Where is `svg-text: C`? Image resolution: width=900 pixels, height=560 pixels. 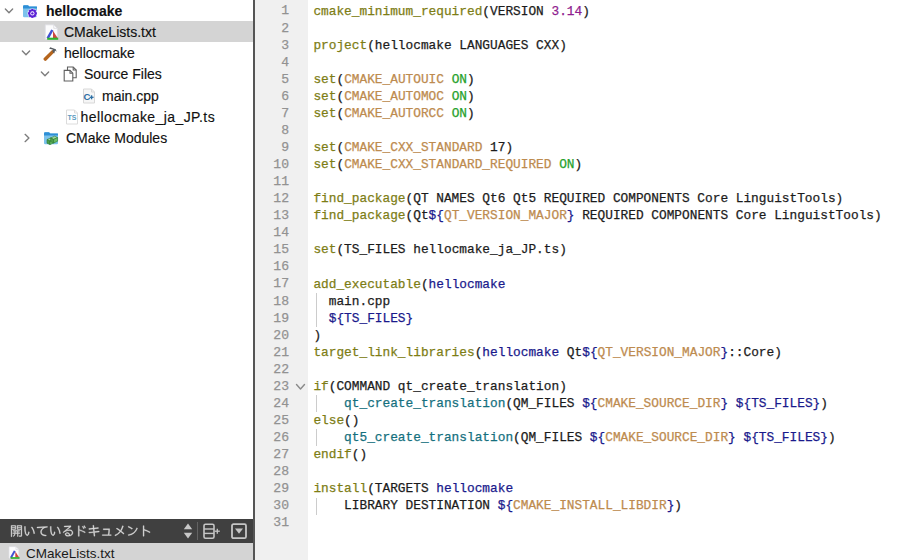
svg-text: C is located at coordinates (88, 96).